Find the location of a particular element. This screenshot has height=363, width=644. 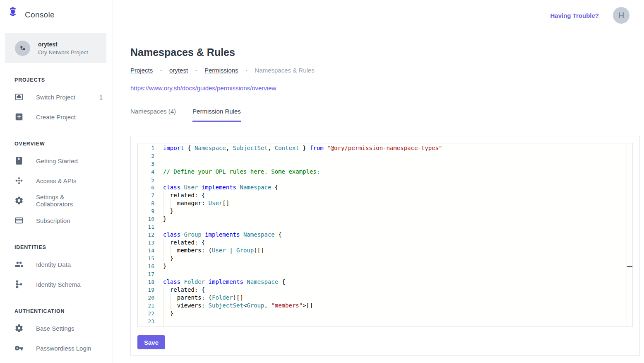

sidebar-item-subscription: Subscription is located at coordinates (56, 220).